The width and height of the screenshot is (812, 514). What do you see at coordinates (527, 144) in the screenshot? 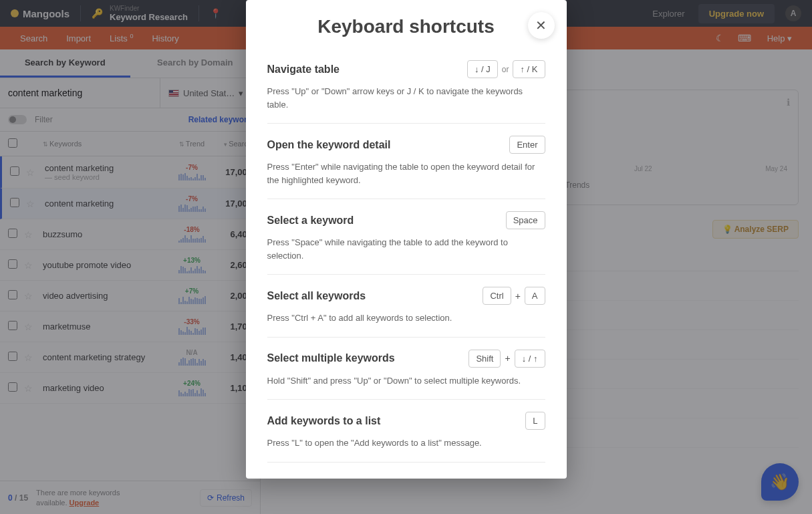
I see `key: Enter` at bounding box center [527, 144].